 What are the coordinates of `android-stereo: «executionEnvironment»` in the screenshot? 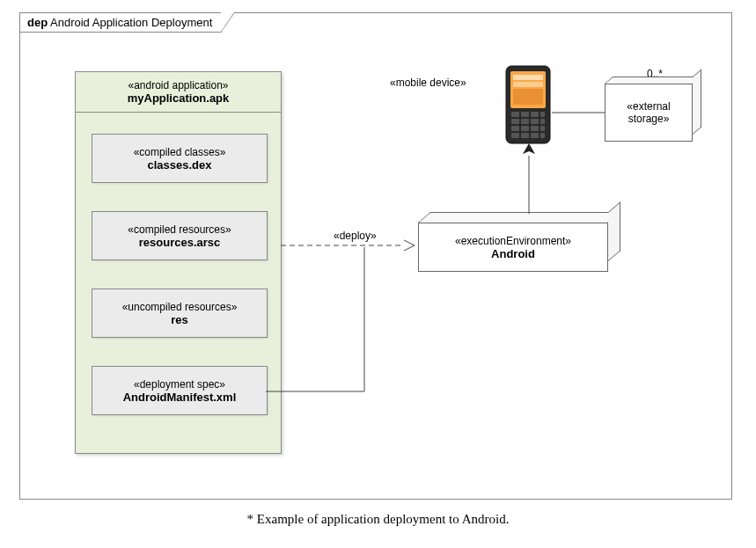 It's located at (513, 241).